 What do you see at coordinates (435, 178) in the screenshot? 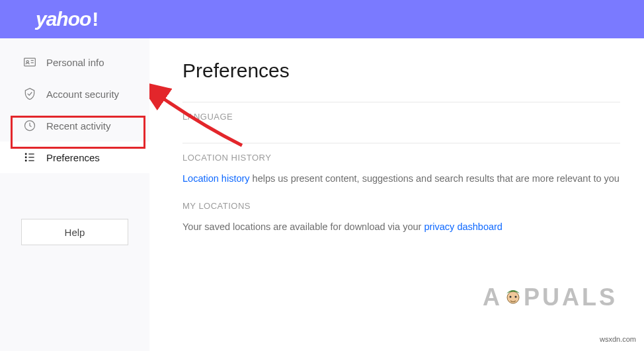
I see `location-history-desc: helps us present content, suggestions an…` at bounding box center [435, 178].